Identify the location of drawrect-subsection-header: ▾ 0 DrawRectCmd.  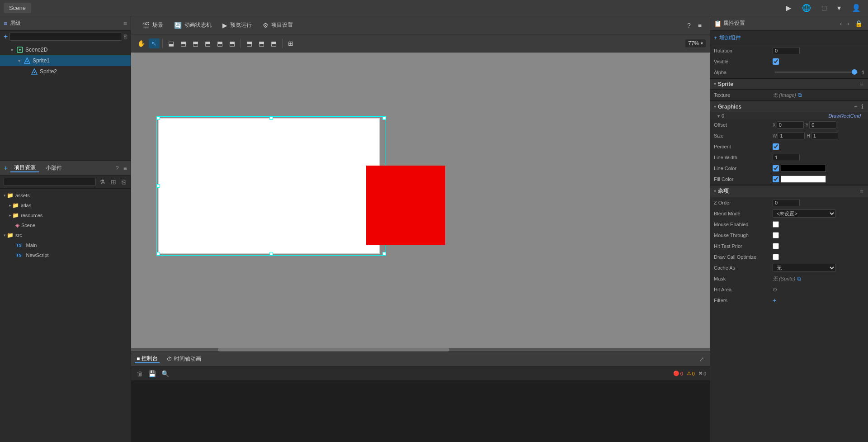
(789, 116).